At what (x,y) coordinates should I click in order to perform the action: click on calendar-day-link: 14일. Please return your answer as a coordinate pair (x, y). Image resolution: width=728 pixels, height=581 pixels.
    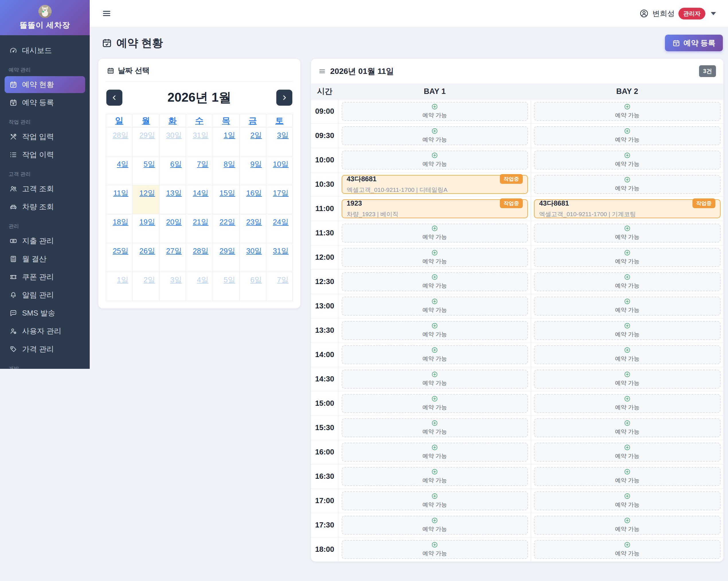
    Looking at the image, I should click on (201, 193).